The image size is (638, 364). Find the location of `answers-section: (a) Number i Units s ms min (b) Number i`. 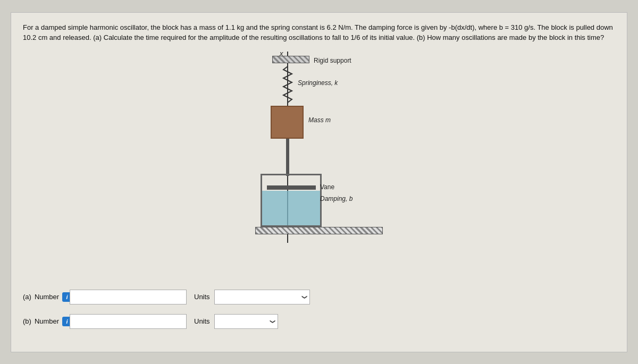

answers-section: (a) Number i Units s ms min (b) Number i is located at coordinates (319, 309).